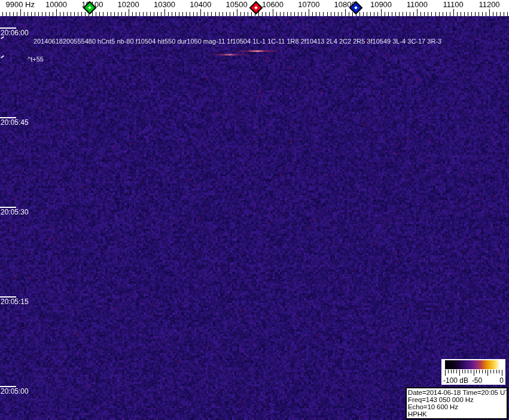  Describe the element at coordinates (381, 5) in the screenshot. I see `freq-axis-label: 10900` at that location.